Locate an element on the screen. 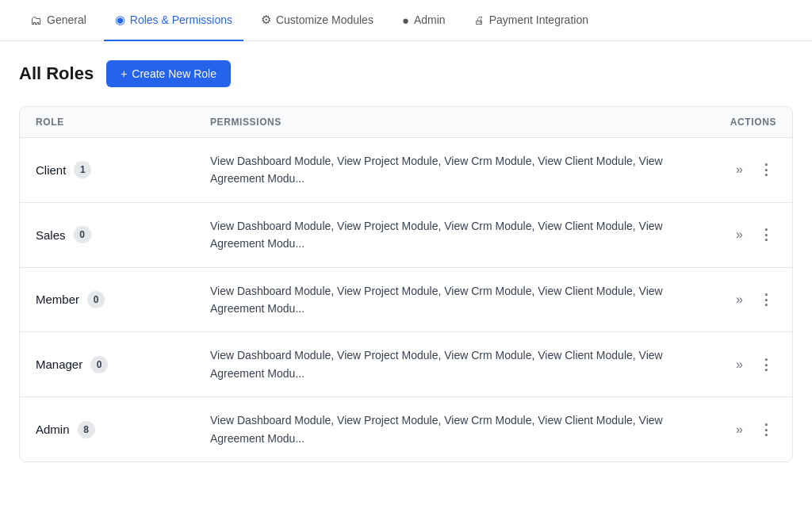 The image size is (812, 528). modules-icon: ⚙ is located at coordinates (266, 20).